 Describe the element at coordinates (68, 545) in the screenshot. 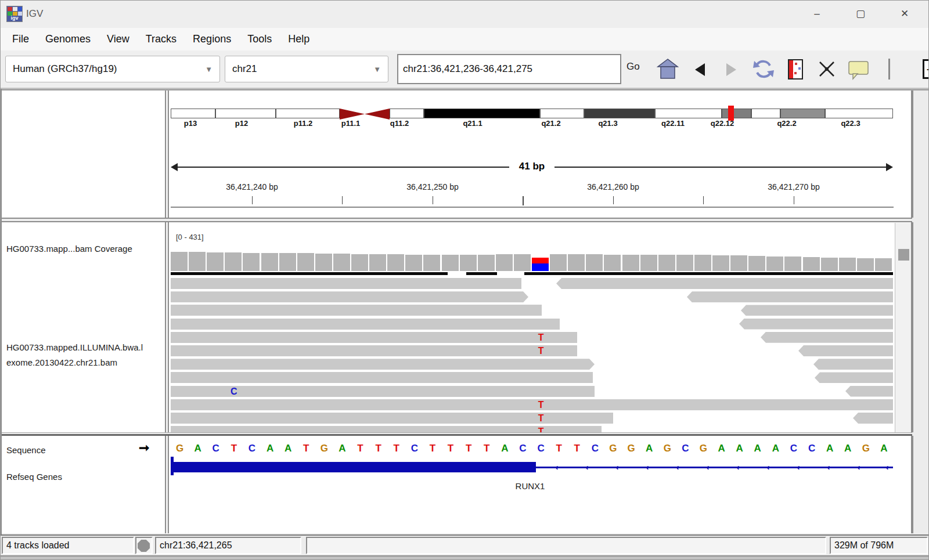

I see `tracks-loaded-status: 4 tracks loaded` at that location.